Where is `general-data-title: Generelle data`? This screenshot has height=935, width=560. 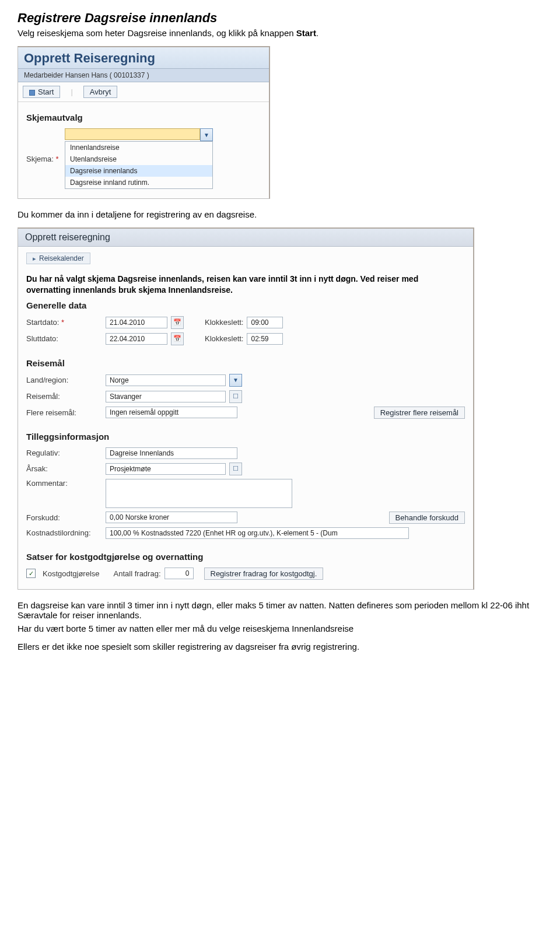
general-data-title: Generelle data is located at coordinates (246, 306).